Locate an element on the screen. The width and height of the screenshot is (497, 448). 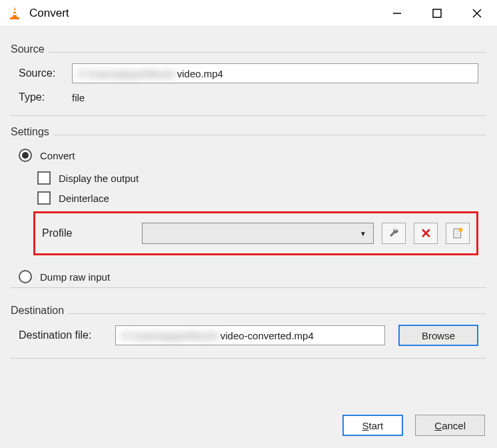
destination-file-input: C:\Users\jaque\Music\ video-converted.mp… is located at coordinates (250, 335).